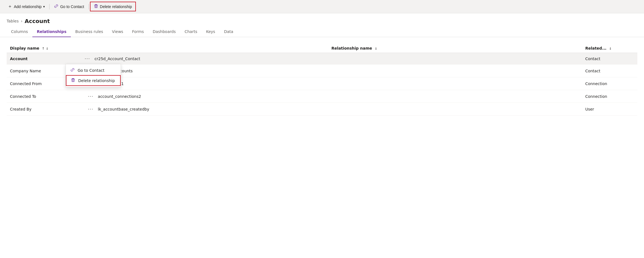 This screenshot has height=258, width=644. Describe the element at coordinates (322, 32) in the screenshot. I see `tab-bar: Columns Relationships Business rules Vie…` at that location.